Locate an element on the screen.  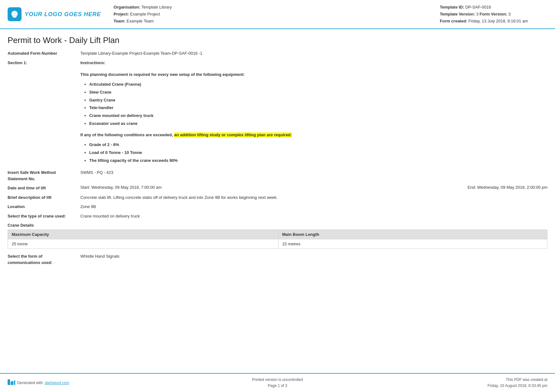
instructions-heading: Instructions: is located at coordinates (93, 63).